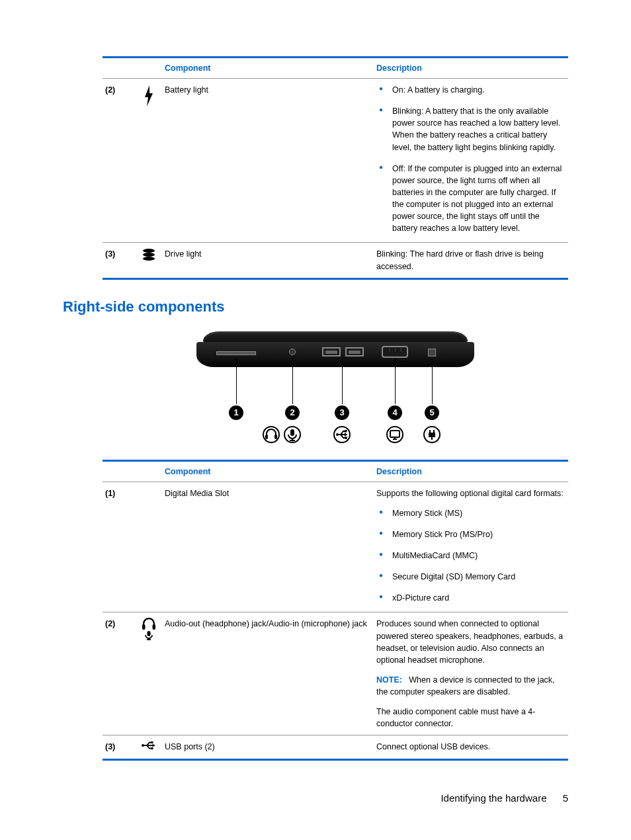 The height and width of the screenshot is (840, 631). I want to click on list-item: MultiMediaCard (MMC), so click(471, 556).